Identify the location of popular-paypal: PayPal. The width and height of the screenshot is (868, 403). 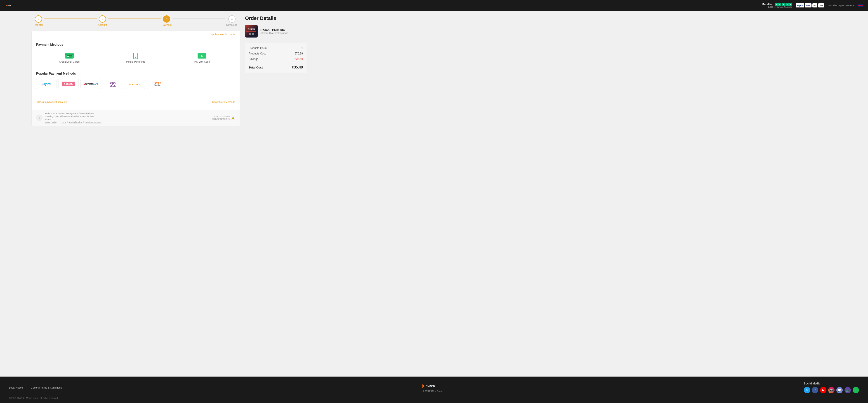
(46, 84).